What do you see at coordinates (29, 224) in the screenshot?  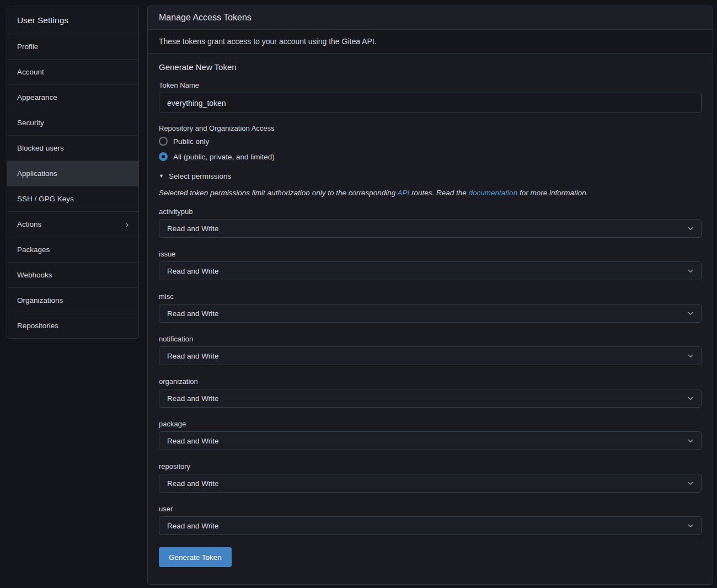 I see `sidebar-item-label: Actions` at bounding box center [29, 224].